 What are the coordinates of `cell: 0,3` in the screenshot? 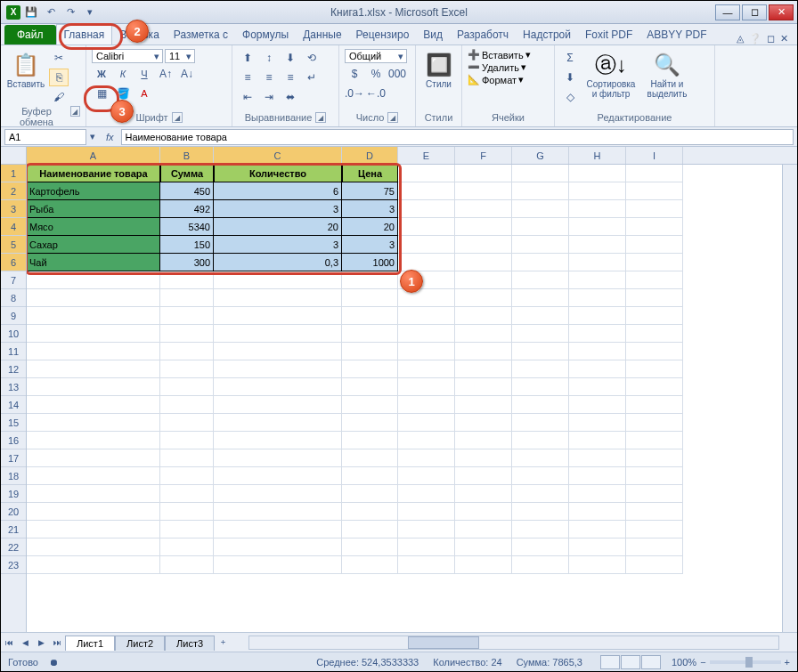 It's located at (278, 263).